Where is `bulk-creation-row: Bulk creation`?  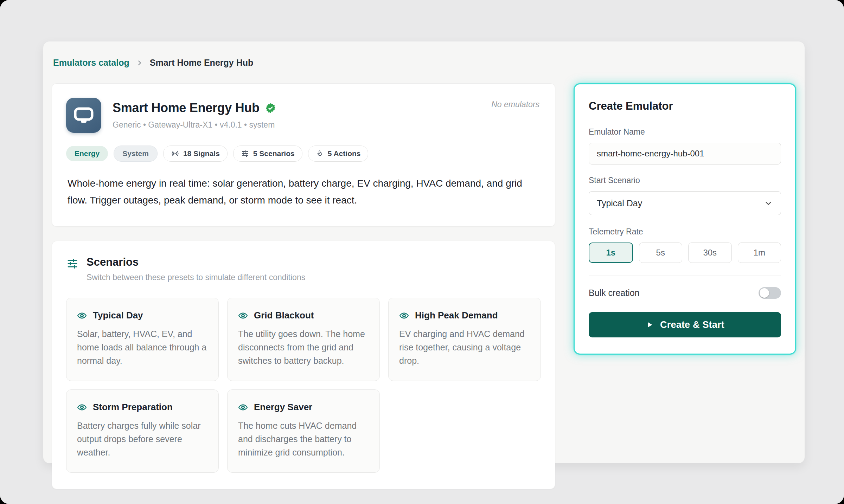
bulk-creation-row: Bulk creation is located at coordinates (685, 293).